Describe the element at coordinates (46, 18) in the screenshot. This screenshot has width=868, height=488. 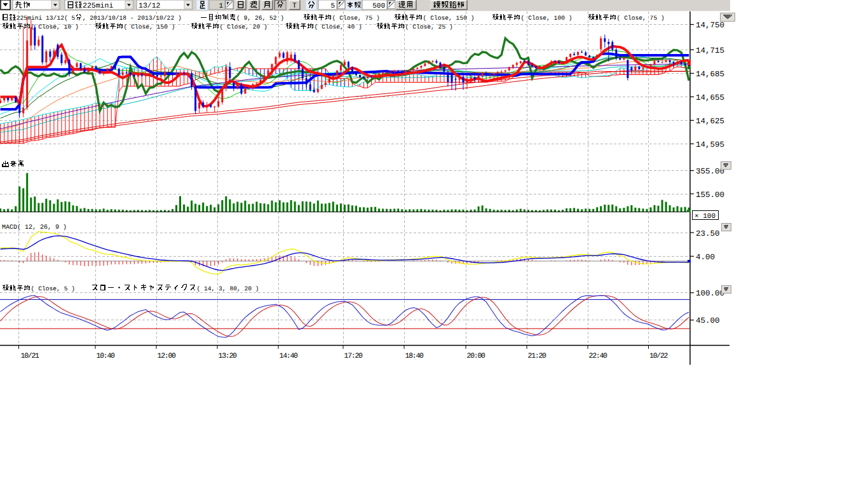
I see `svg-text: 225mini 13/12( 5` at that location.